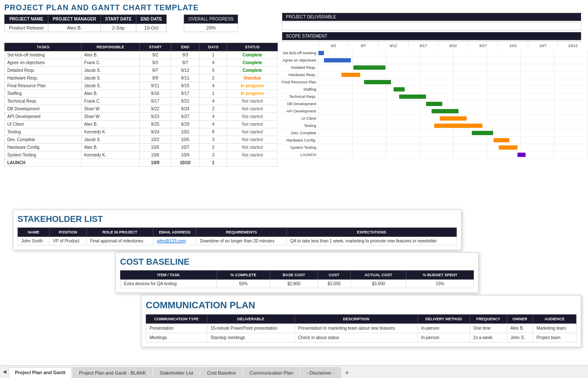 The width and height of the screenshot is (588, 378). I want to click on task-responsible: Alex B., so click(110, 94).